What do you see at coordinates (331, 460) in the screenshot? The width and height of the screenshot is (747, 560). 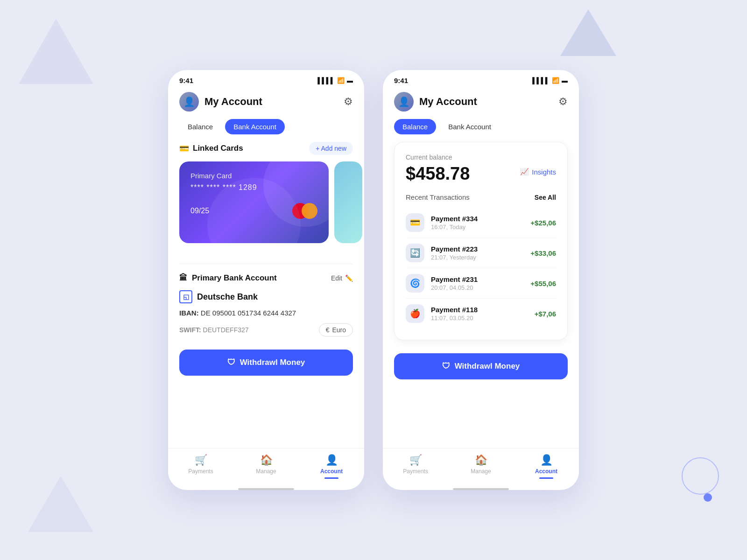 I see `account-icon-1: 👤` at bounding box center [331, 460].